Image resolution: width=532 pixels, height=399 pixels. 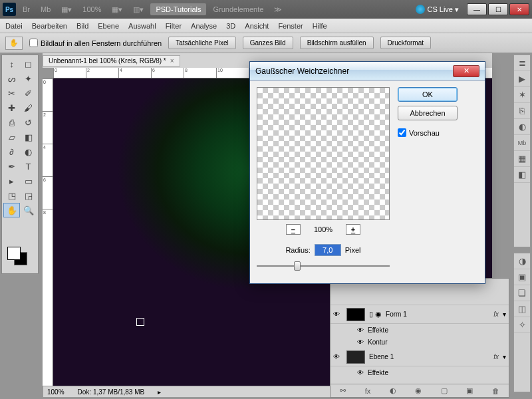 What do you see at coordinates (328, 250) in the screenshot?
I see `radius-input` at bounding box center [328, 250].